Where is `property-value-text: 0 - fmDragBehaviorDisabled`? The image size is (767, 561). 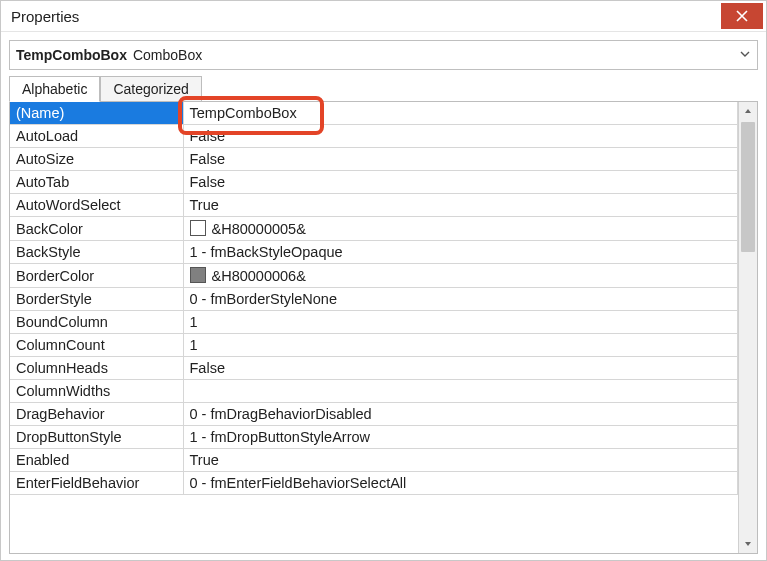
property-value-text: 0 - fmDragBehaviorDisabled is located at coordinates (281, 414).